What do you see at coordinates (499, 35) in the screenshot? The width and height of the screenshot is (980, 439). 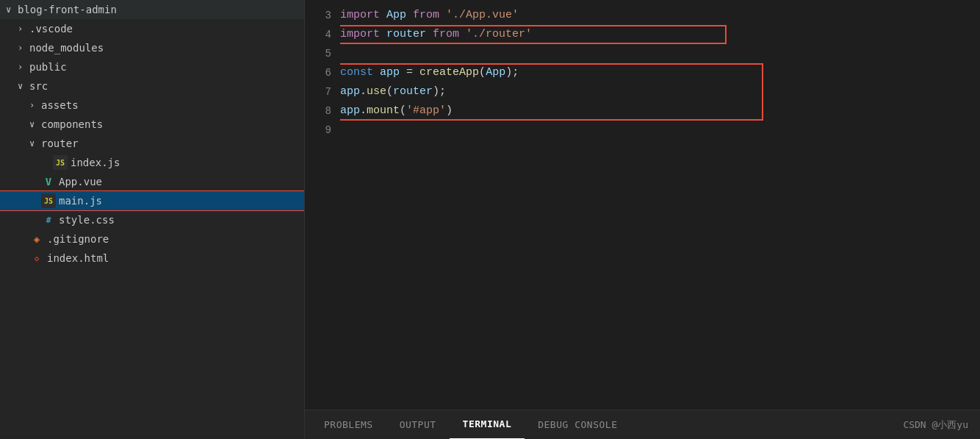 I see `code-token: './router'` at bounding box center [499, 35].